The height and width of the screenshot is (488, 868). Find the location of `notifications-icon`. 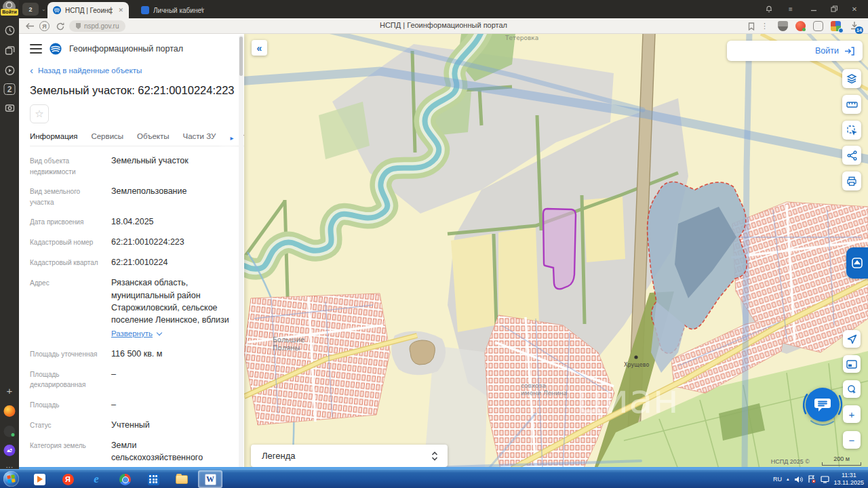

notifications-icon is located at coordinates (769, 9).